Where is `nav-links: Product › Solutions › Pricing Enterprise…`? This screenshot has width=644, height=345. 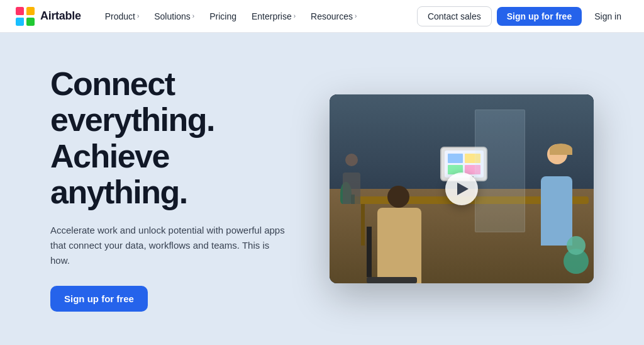 nav-links: Product › Solutions › Pricing Enterprise… is located at coordinates (258, 16).